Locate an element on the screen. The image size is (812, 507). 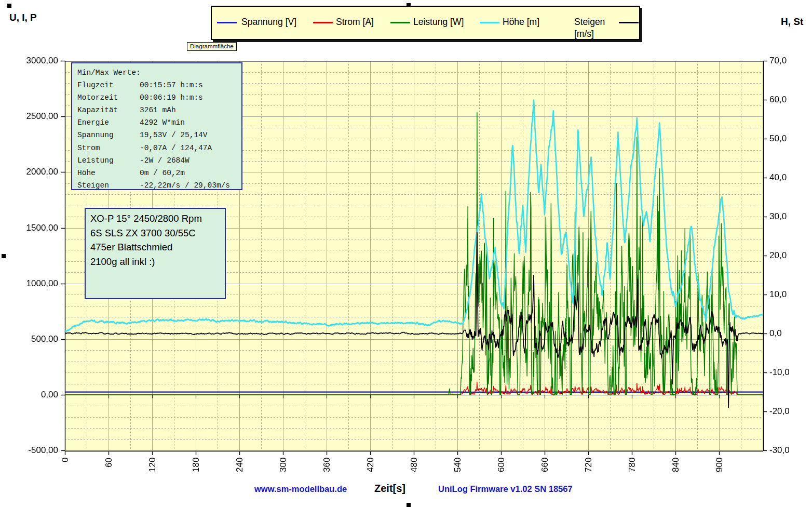
chart-handle-left-middle is located at coordinates (4, 256).